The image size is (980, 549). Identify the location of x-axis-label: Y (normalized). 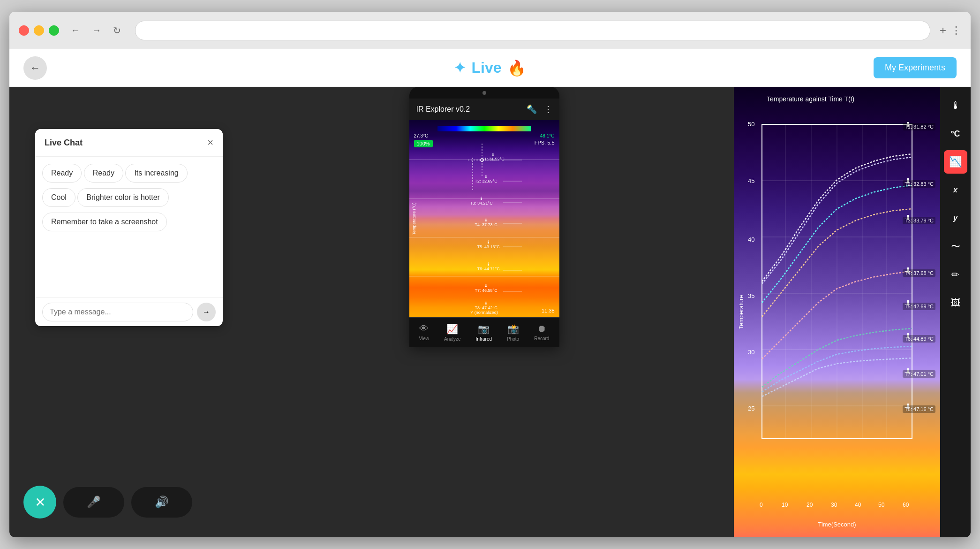
(484, 313).